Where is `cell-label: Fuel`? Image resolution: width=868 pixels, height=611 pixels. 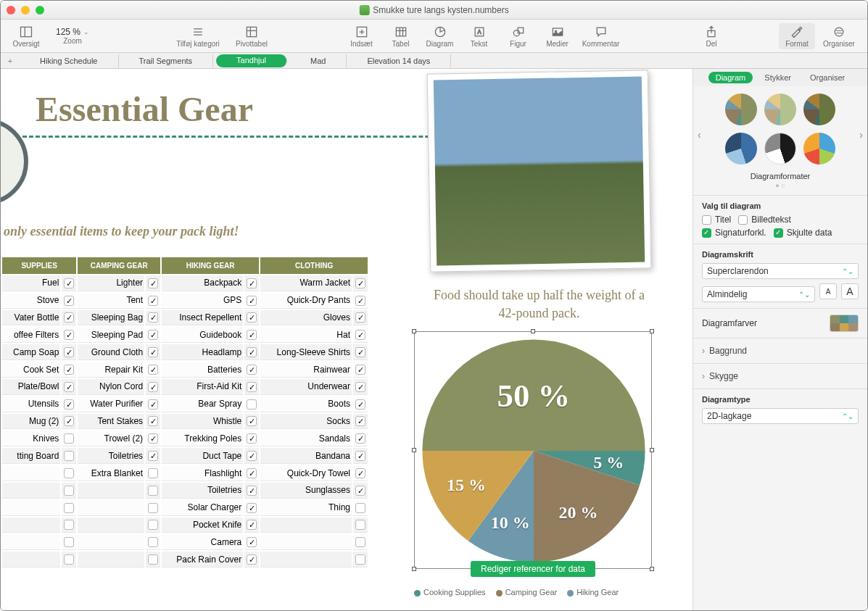 cell-label: Fuel is located at coordinates (31, 283).